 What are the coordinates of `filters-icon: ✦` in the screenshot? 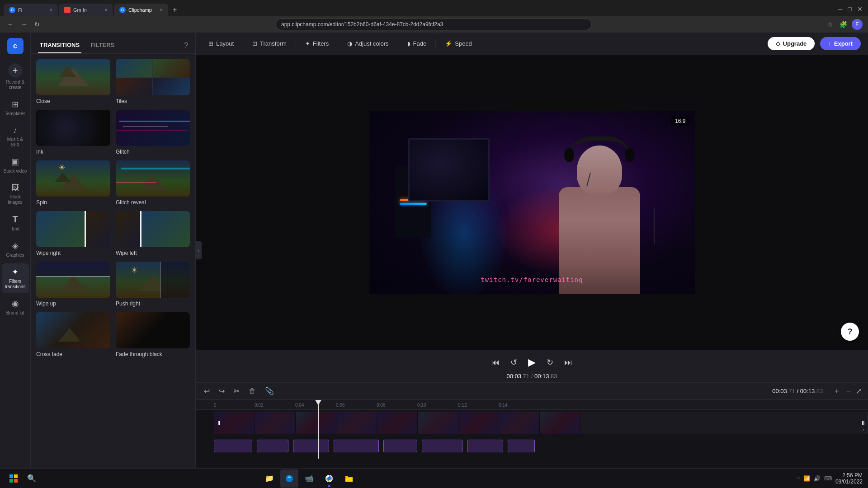 It's located at (15, 272).